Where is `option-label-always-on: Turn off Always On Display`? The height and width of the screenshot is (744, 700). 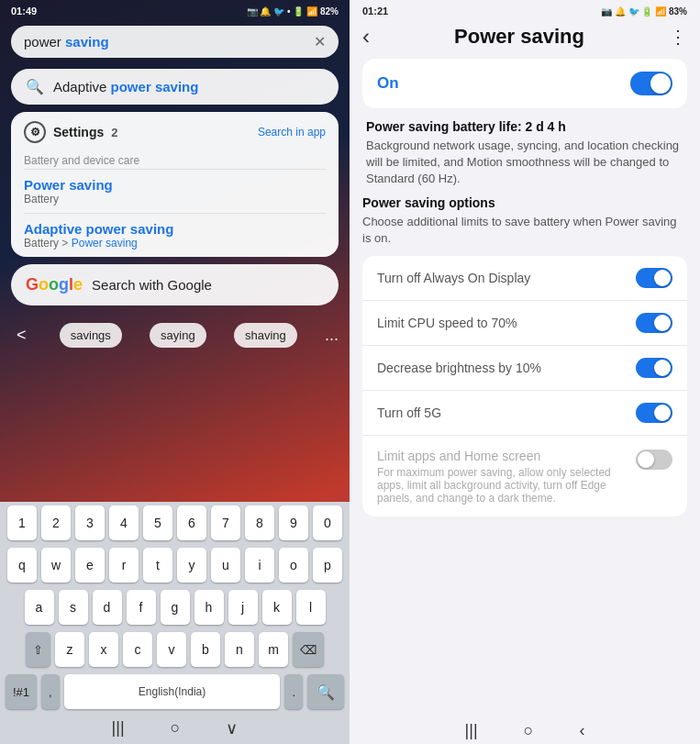 option-label-always-on: Turn off Always On Display is located at coordinates (506, 278).